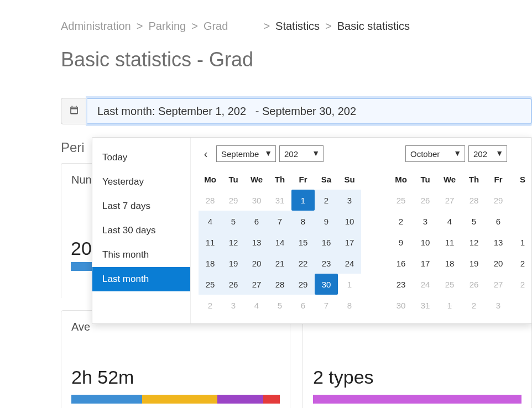 This screenshot has width=532, height=408. Describe the element at coordinates (142, 279) in the screenshot. I see `preset-item: Last month` at that location.